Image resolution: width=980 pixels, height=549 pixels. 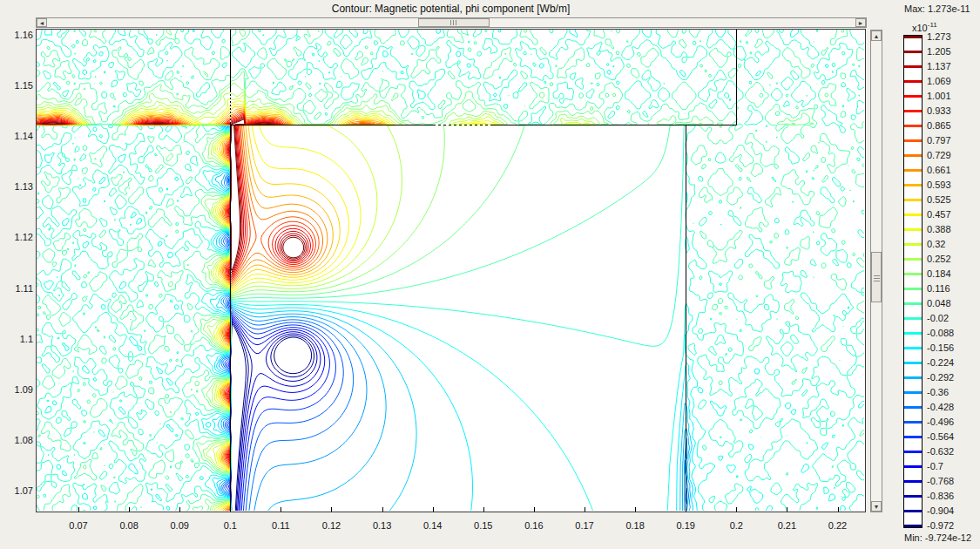 What do you see at coordinates (585, 525) in the screenshot?
I see `x-tick-label: 0.17` at bounding box center [585, 525].